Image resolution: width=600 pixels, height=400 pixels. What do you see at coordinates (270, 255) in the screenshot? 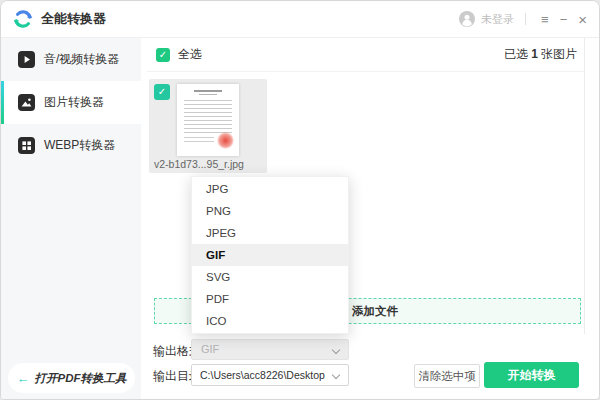
I see `dropdown-option-gif: GIF` at bounding box center [270, 255].